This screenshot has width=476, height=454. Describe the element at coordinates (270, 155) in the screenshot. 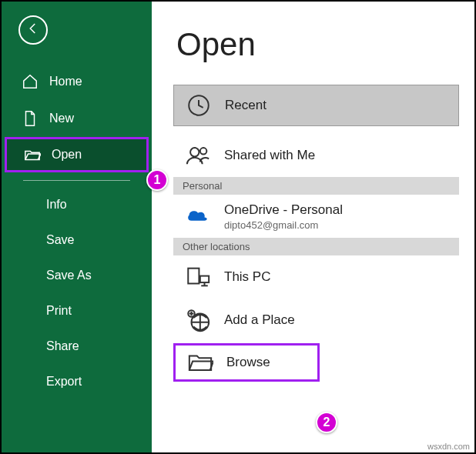

I see `shared-label: Shared with Me` at that location.